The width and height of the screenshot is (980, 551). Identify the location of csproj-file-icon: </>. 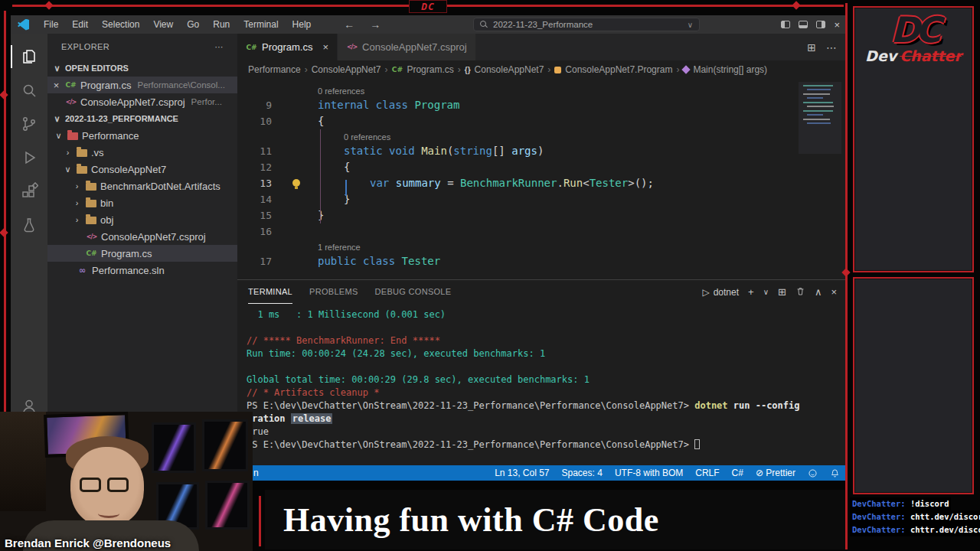
(352, 47).